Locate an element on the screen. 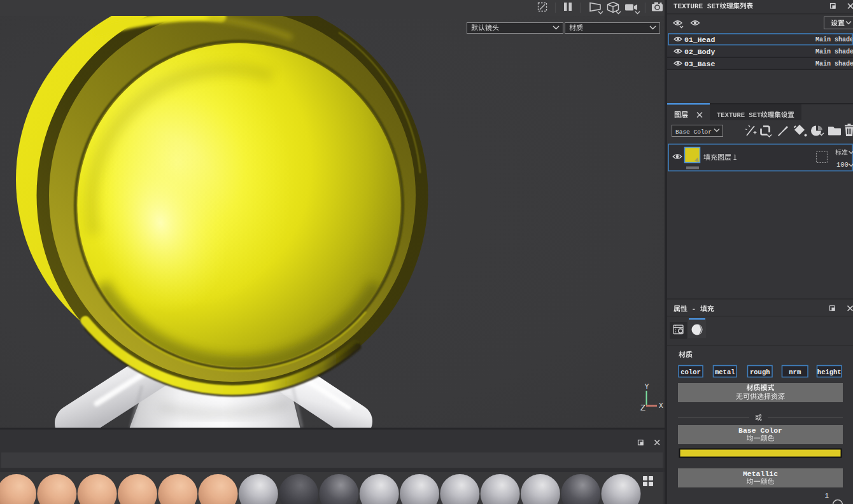  svg-text: 02_Body is located at coordinates (700, 52).